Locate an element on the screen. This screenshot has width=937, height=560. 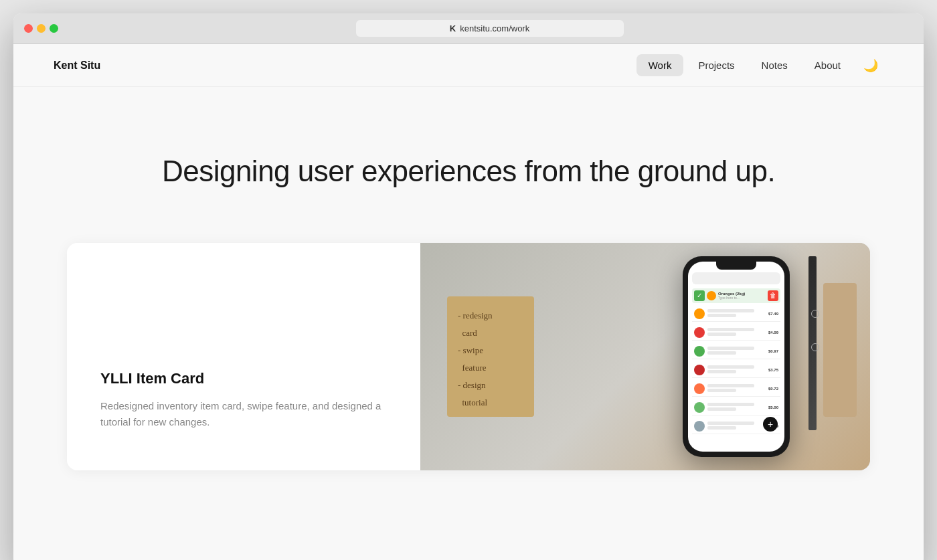
phone-mockup: ✓ Oranges (2kg) Type here to... 🗑 is located at coordinates (736, 357).